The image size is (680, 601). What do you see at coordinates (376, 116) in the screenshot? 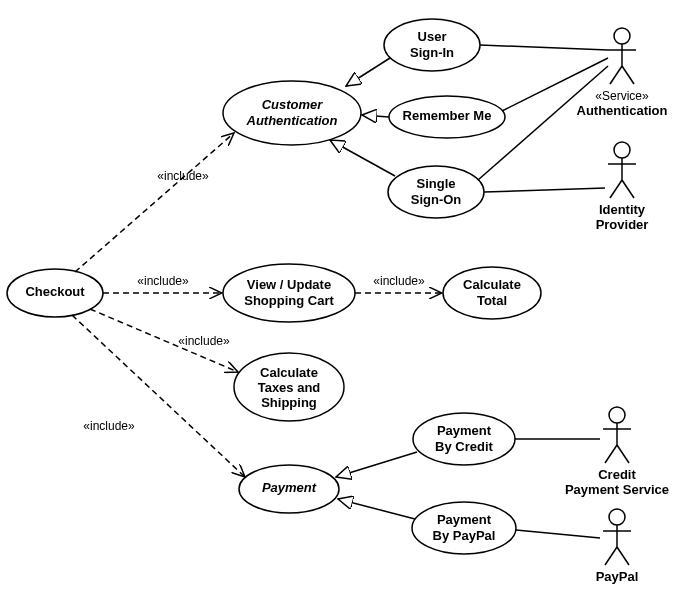
I see `gen-remember-to-auth` at bounding box center [376, 116].